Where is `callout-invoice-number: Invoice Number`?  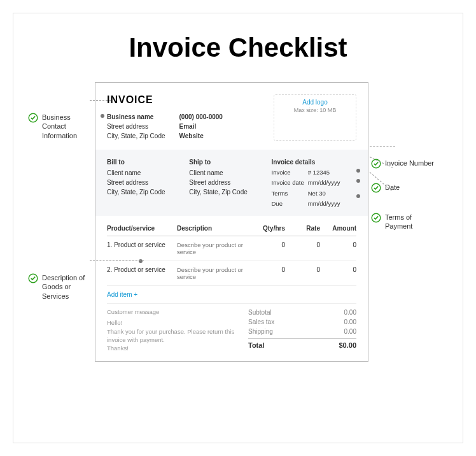 callout-invoice-number: Invoice Number is located at coordinates (402, 164).